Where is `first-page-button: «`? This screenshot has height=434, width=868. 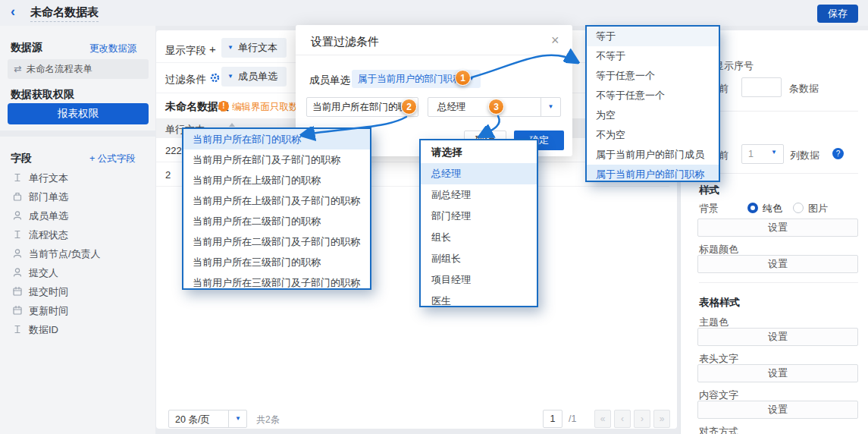
first-page-button: « is located at coordinates (603, 419).